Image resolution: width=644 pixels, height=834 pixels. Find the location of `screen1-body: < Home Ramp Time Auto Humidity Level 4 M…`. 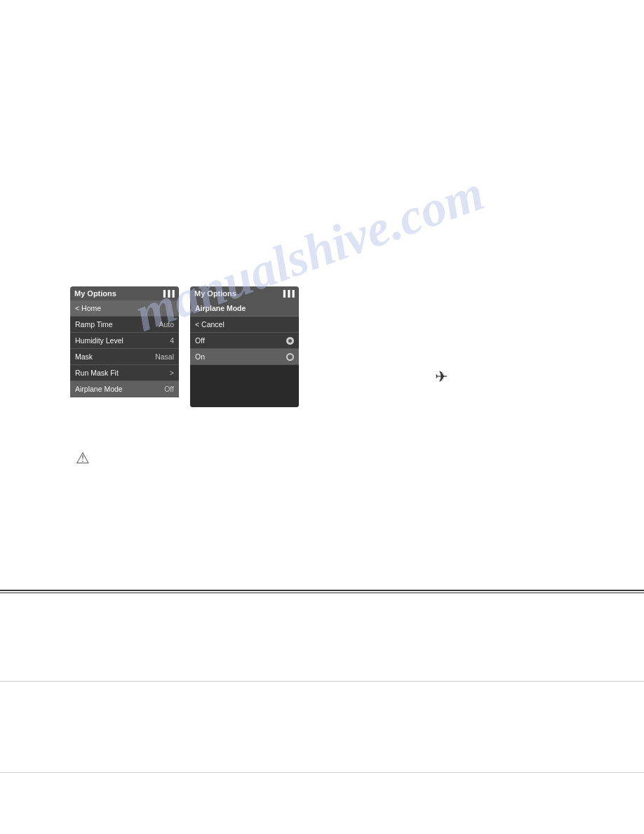

screen1-body: < Home Ramp Time Auto Humidity Level 4 M… is located at coordinates (125, 349).